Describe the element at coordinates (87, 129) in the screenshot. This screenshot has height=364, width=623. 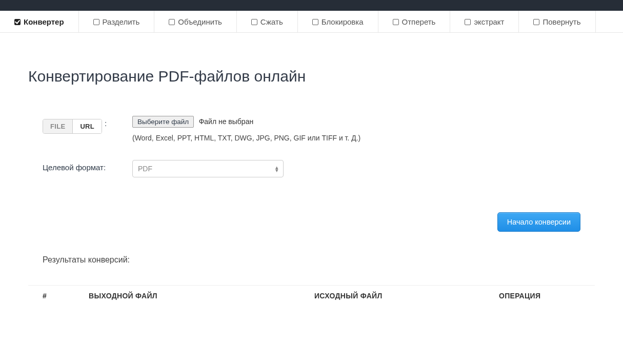
I see `source-label-group: FILE URL :` at that location.